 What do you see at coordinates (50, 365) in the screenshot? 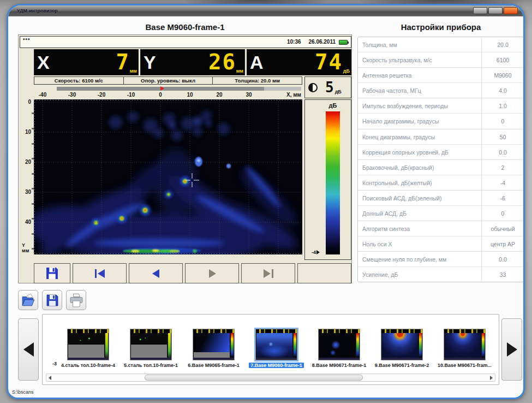
I see `filmstrip-clipped-label: -3` at bounding box center [50, 365].